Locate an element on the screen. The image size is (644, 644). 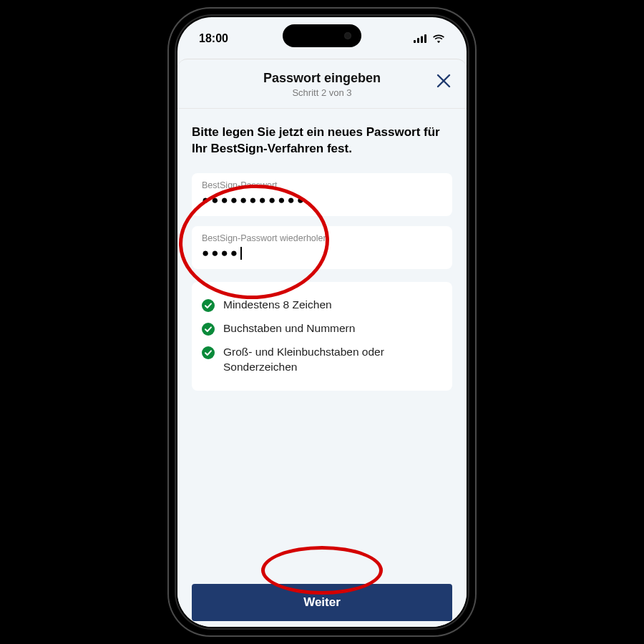
rule-item: Groß- und Kleinbuchstaben oder Sonderzei… is located at coordinates (322, 360).